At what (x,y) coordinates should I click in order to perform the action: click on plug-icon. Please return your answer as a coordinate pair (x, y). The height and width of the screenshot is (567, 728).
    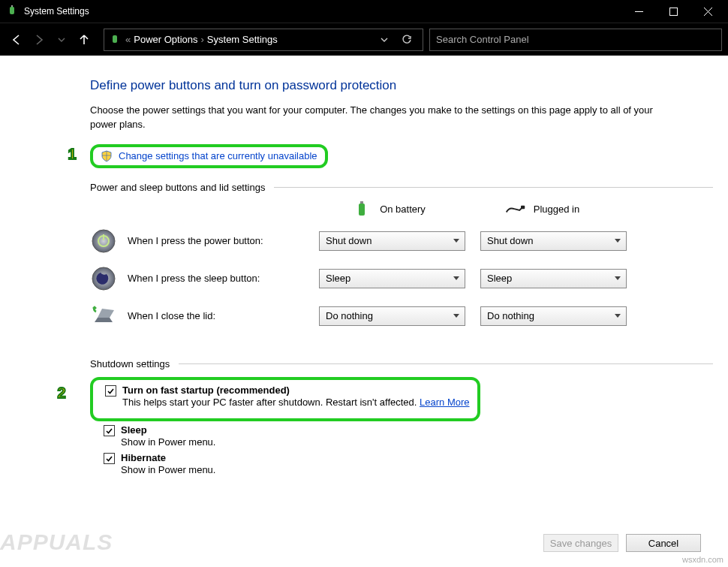
    Looking at the image, I should click on (516, 210).